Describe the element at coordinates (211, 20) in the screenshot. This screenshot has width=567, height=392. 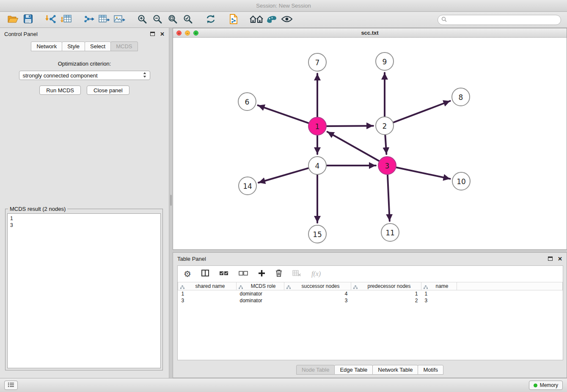
I see `refresh-view-button` at that location.